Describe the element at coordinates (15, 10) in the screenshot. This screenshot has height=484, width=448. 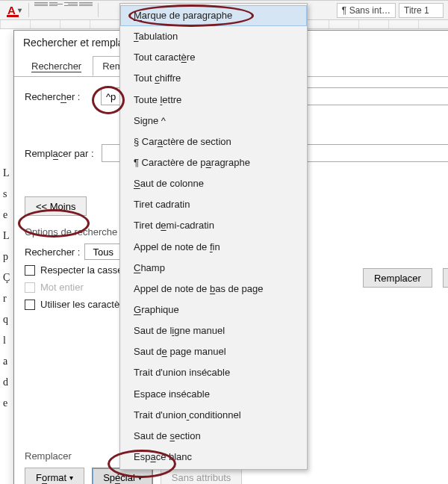
I see `font-color-button: A▾` at that location.